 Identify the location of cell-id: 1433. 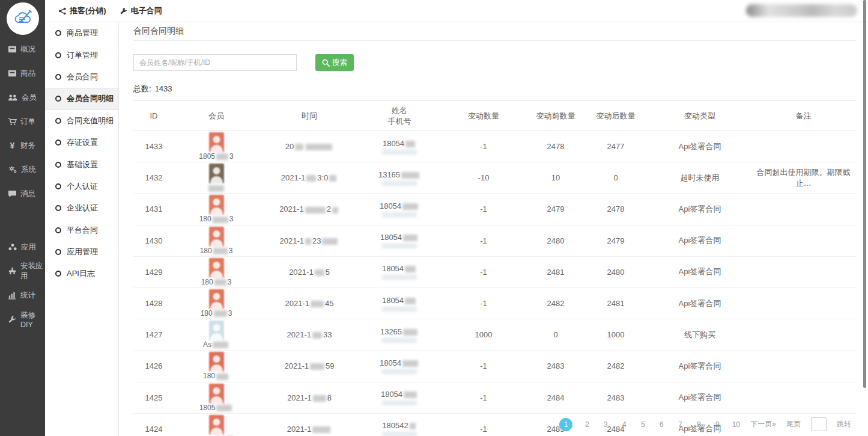
(154, 147).